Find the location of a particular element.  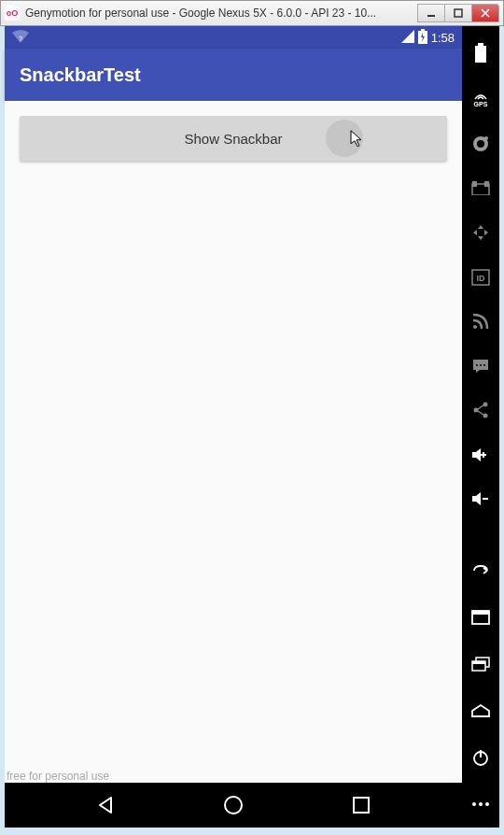

rotate-sidebar-icon is located at coordinates (481, 571).